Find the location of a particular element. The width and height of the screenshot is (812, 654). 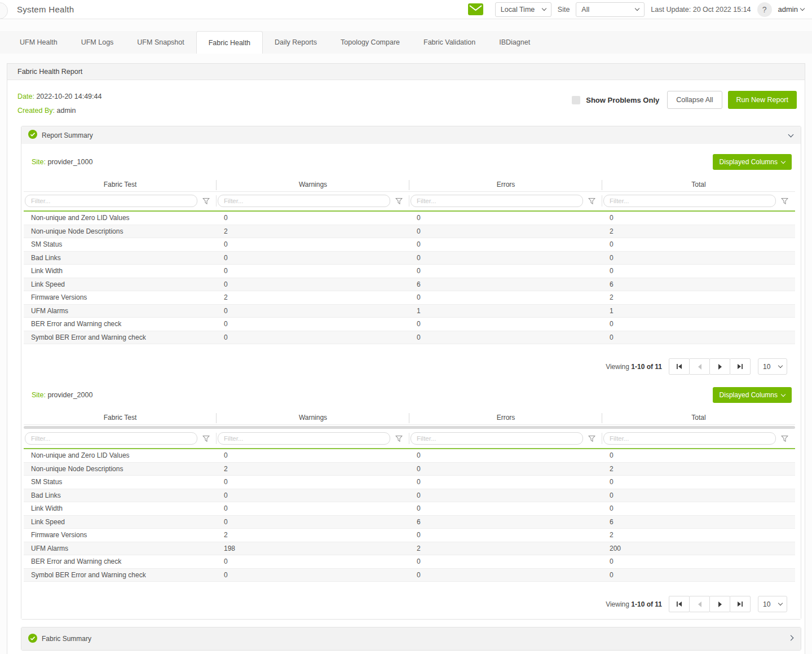

horizontal-scrollbar is located at coordinates (409, 428).